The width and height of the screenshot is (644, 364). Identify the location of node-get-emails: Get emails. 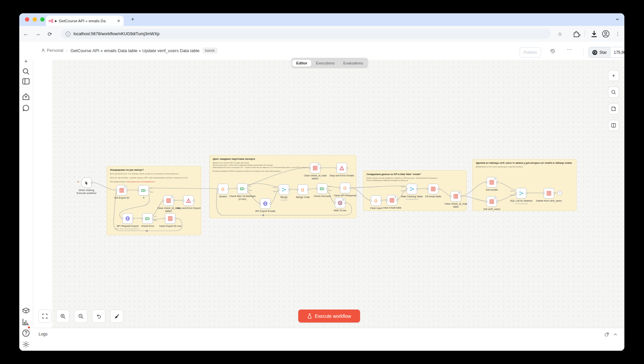
(492, 182).